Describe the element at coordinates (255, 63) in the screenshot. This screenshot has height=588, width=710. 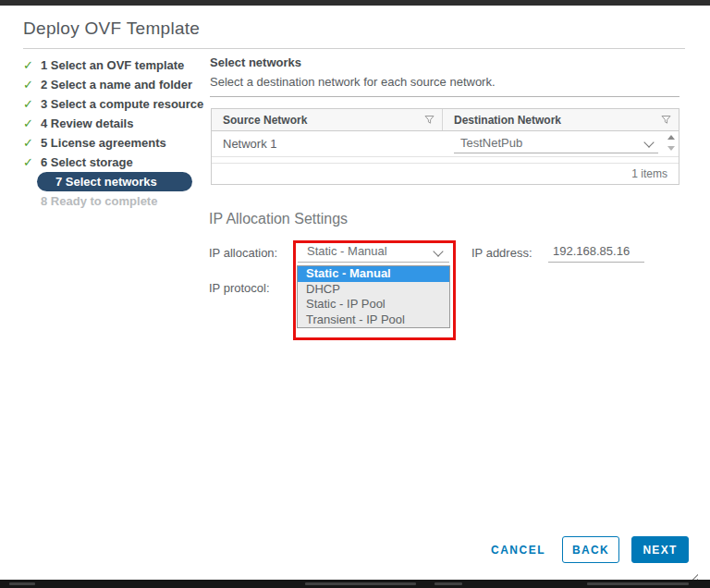
I see `section-heading: Select networks` at that location.